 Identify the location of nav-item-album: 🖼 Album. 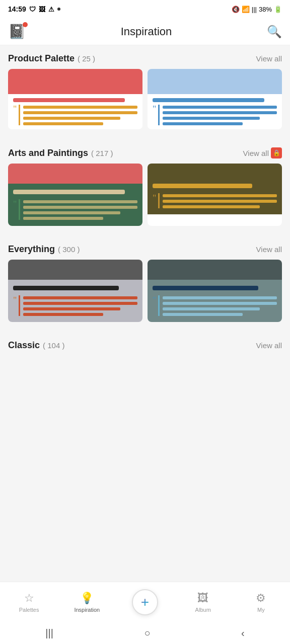
(203, 602).